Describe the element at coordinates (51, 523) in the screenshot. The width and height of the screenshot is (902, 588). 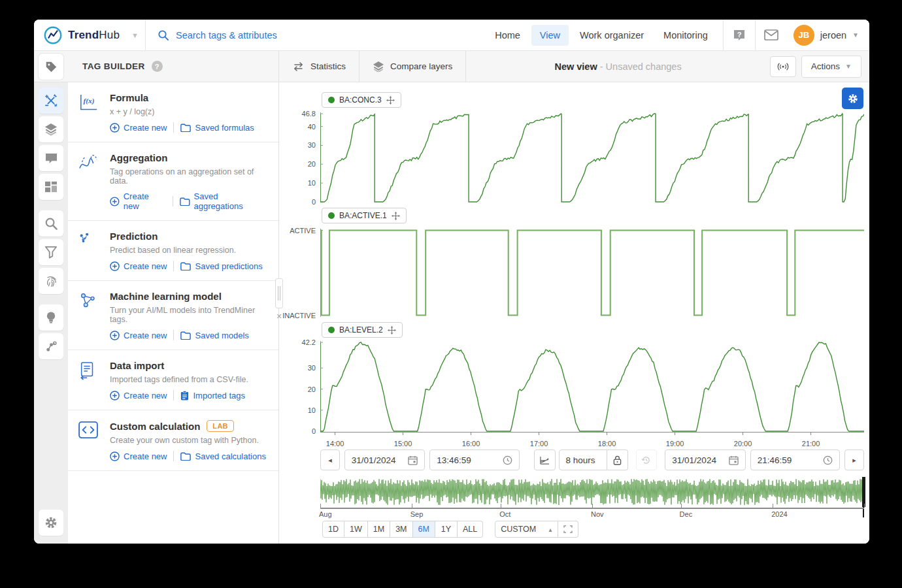
I see `settings-icon` at that location.